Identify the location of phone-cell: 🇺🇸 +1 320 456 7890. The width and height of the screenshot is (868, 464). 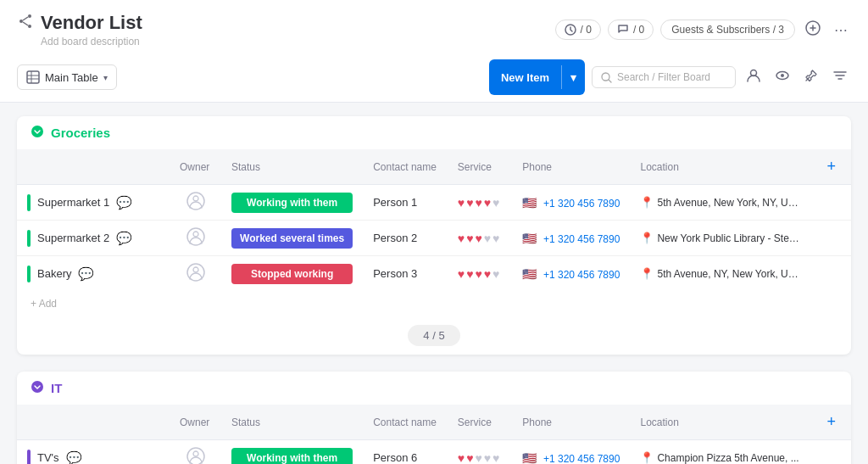
(571, 238).